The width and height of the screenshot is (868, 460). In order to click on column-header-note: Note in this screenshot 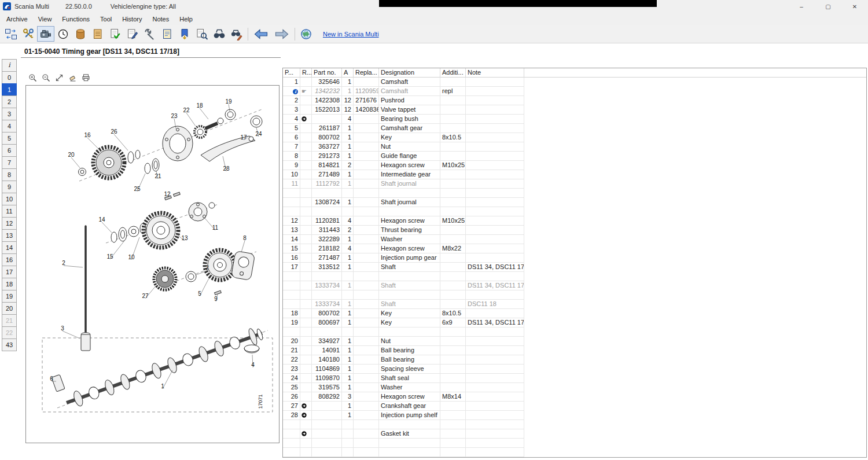, I will do `click(495, 73)`.